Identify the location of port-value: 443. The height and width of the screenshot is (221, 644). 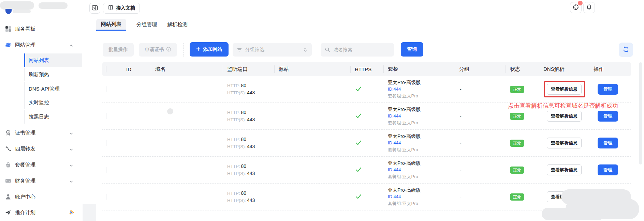
(251, 200).